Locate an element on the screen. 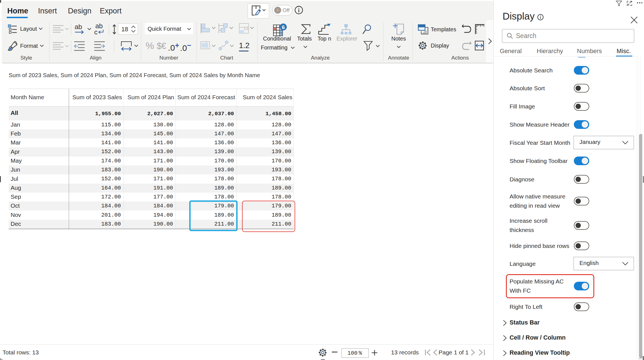  svg-text: 6 is located at coordinates (283, 27).